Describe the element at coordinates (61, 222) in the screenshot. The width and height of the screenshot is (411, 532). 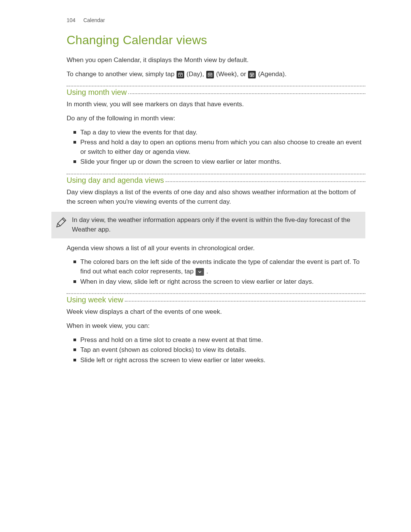
I see `pencil-icon` at that location.